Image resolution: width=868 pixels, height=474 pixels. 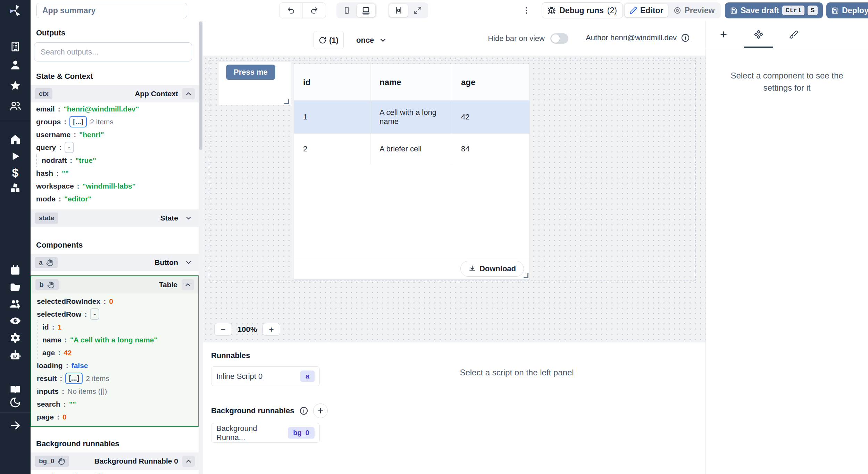 I want to click on ctx-indent-group: nodraft:"true", so click(x=117, y=160).